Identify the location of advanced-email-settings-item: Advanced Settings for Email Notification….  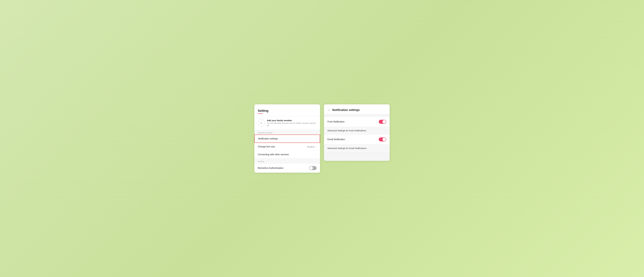
(357, 148).